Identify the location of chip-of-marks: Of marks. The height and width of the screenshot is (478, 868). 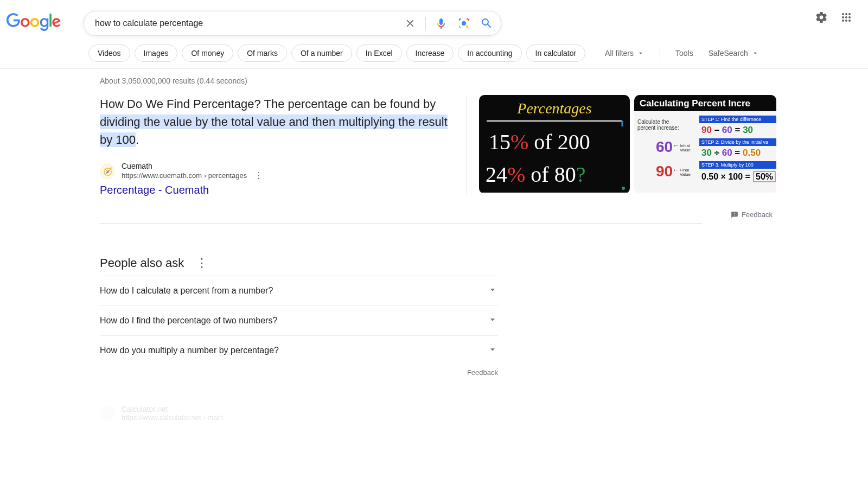
(263, 53).